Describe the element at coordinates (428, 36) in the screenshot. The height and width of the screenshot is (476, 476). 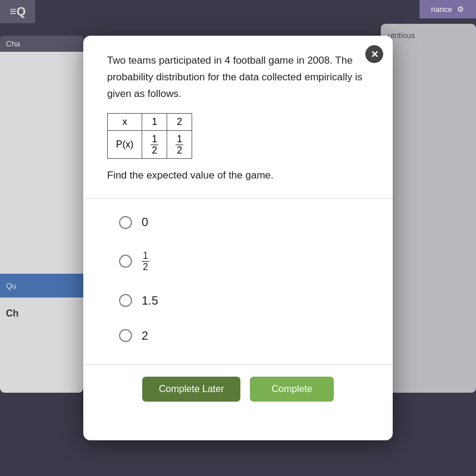
I see `nutritious-label: utritious` at that location.